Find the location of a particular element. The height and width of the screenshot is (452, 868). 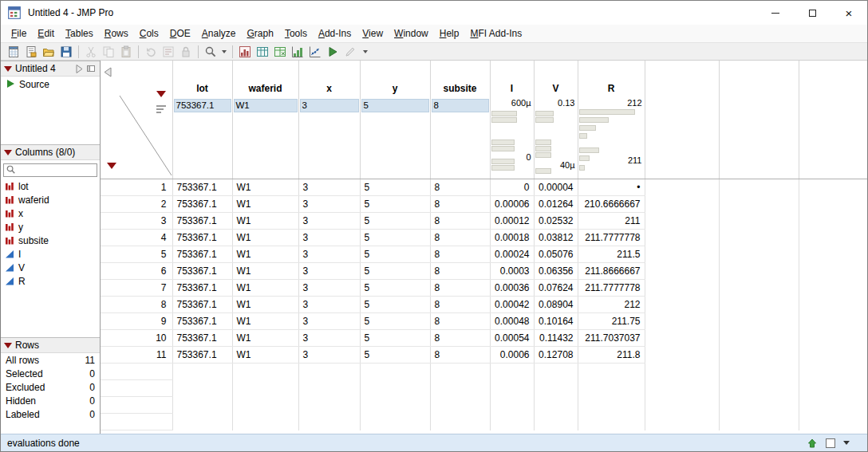

header-preview-waferid: W1 is located at coordinates (266, 105).